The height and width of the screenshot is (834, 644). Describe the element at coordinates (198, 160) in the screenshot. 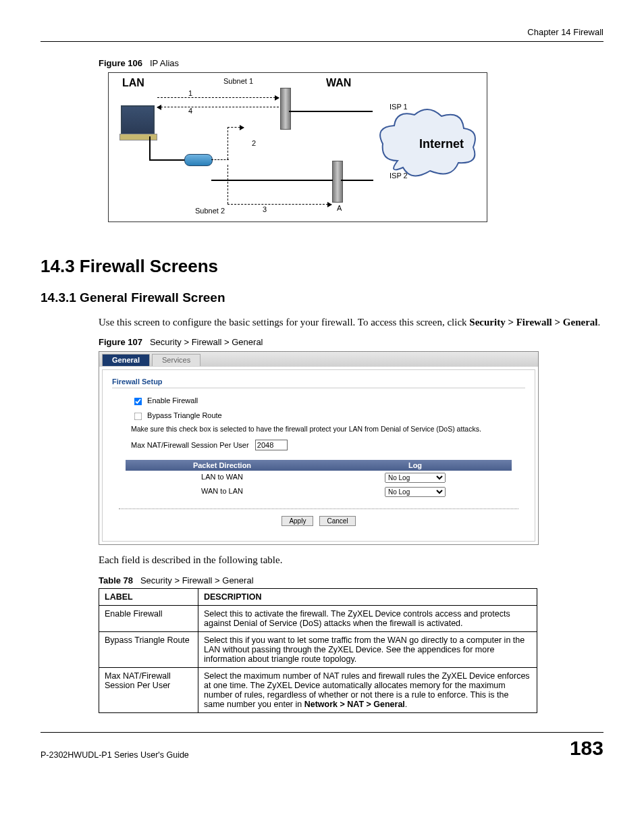

I see `hub-icon` at that location.